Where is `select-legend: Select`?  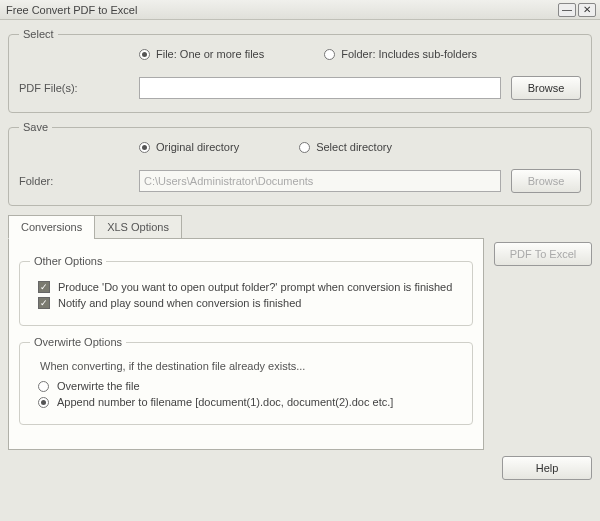
select-legend: Select is located at coordinates (38, 34).